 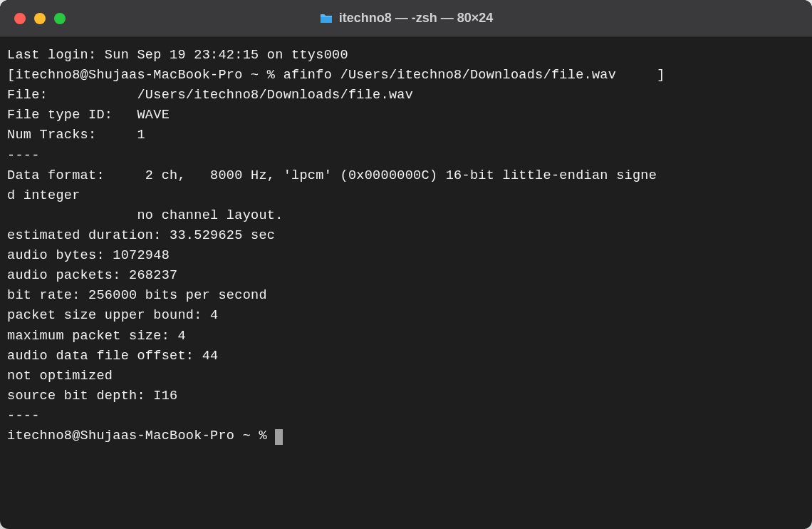 I want to click on output-file-offset: audio data file offset: 44, so click(x=113, y=356).